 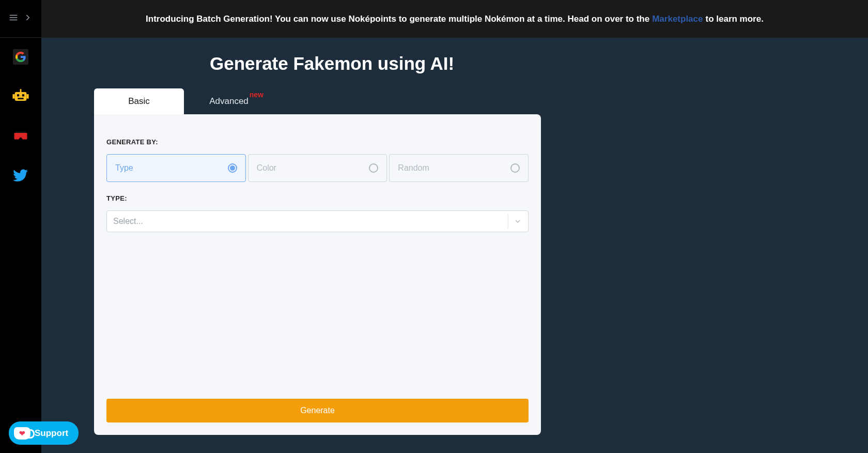 I want to click on tab-basic-label: Basic, so click(x=139, y=101).